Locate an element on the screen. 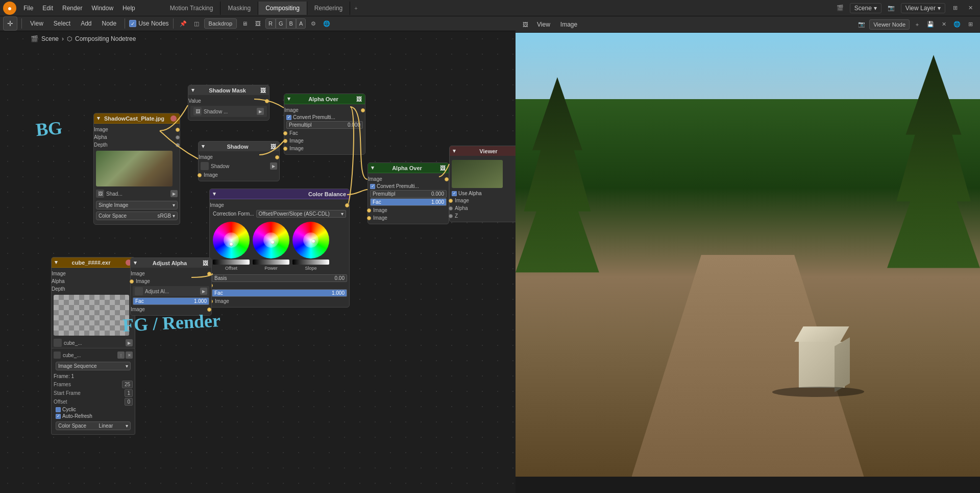 The height and width of the screenshot is (493, 980). node-shadow: ▾ Shadow 🖼 Image Shadow ▶ is located at coordinates (239, 161).